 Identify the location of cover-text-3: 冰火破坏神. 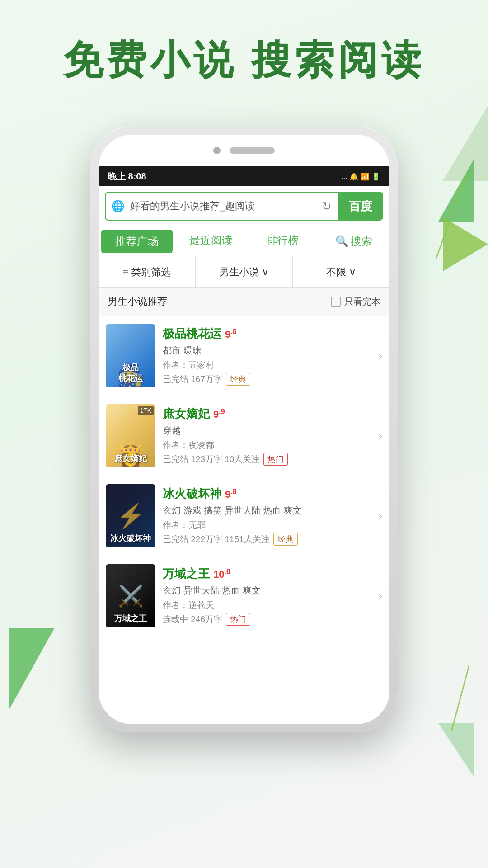
(131, 539).